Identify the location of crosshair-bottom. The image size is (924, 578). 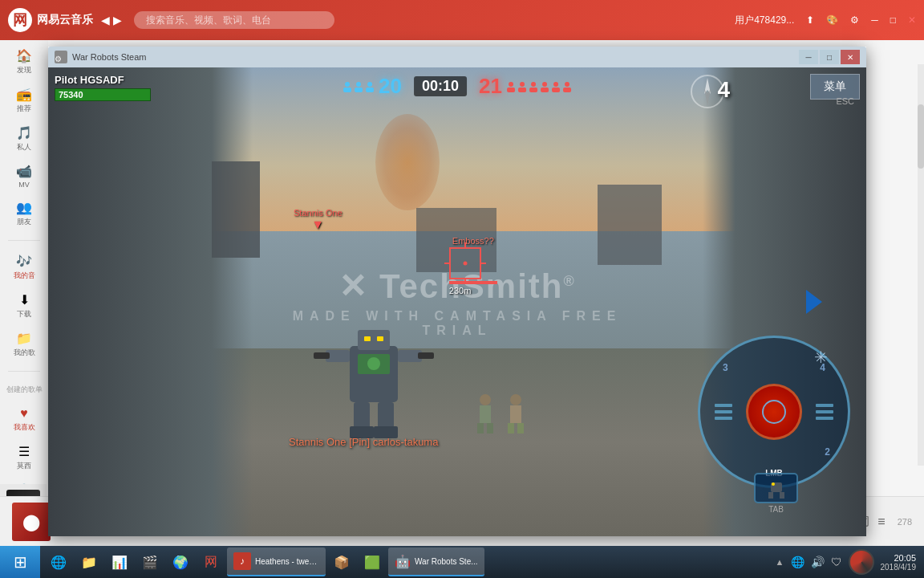
(465, 282).